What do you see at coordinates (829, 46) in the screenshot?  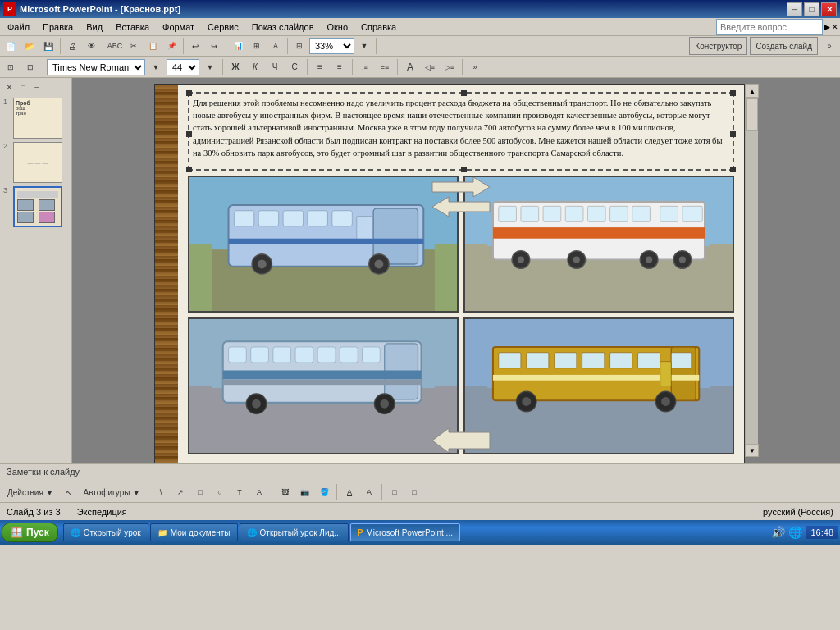 I see `toolbar-more: »` at bounding box center [829, 46].